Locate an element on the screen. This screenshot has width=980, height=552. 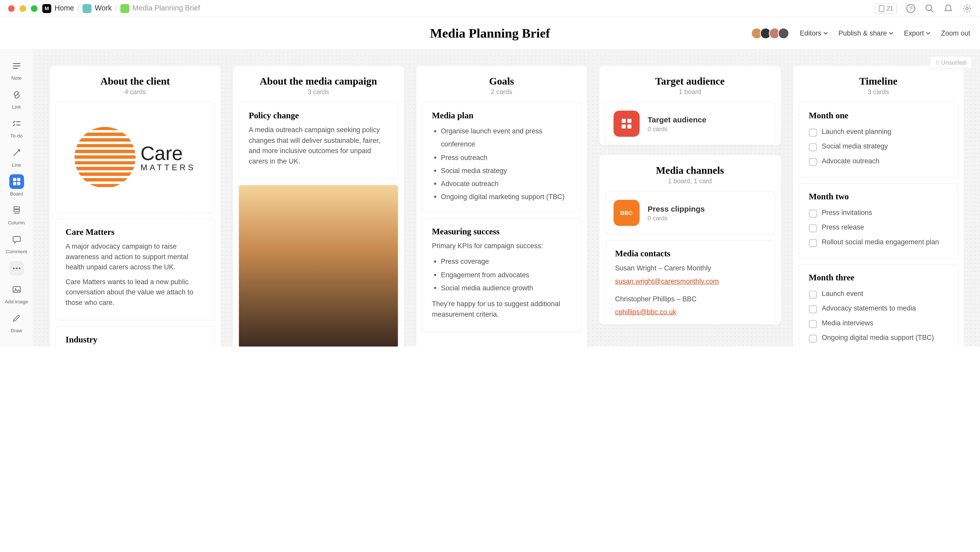
list-item: Social media audience growth is located at coordinates (506, 288).